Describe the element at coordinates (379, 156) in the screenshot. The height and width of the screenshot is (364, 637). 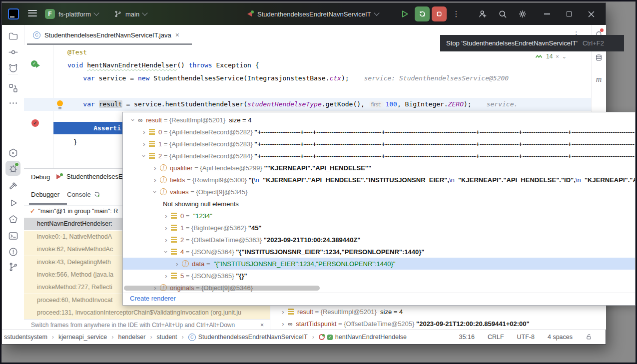
I see `tree-row: ›2 = {ApiHendelseRecord@5284} "+--------…` at that location.